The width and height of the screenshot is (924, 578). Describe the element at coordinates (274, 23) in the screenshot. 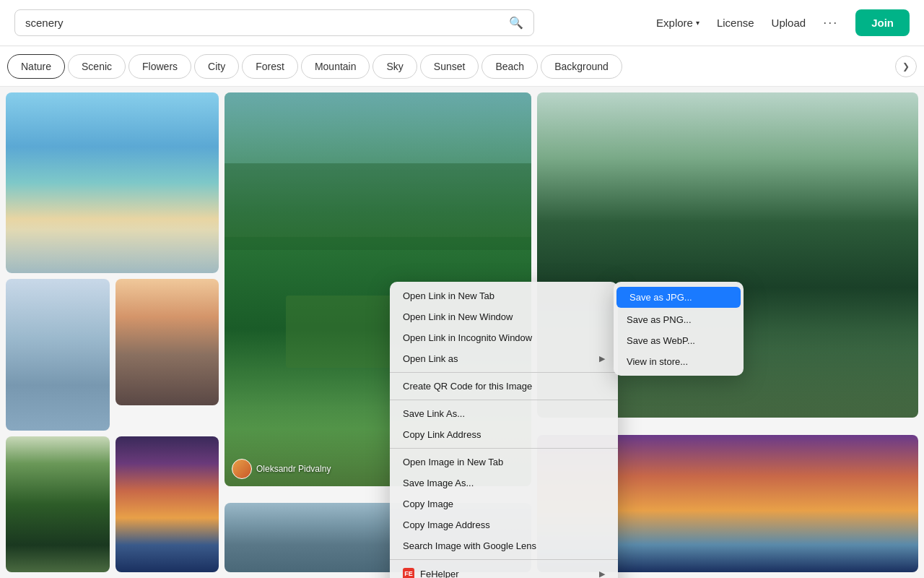

I see `search-bar: 🔍` at that location.